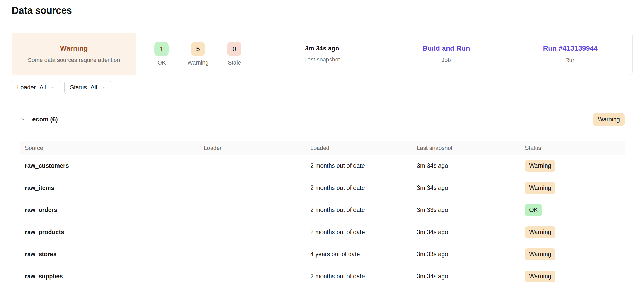  What do you see at coordinates (322, 254) in the screenshot?
I see `table-row: raw_stores 4 years out of date 3m 33s ag…` at bounding box center [322, 254].